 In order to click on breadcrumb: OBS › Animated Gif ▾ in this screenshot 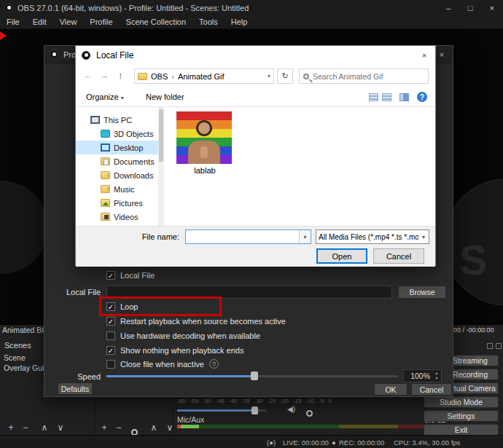, I will do `click(204, 76)`.